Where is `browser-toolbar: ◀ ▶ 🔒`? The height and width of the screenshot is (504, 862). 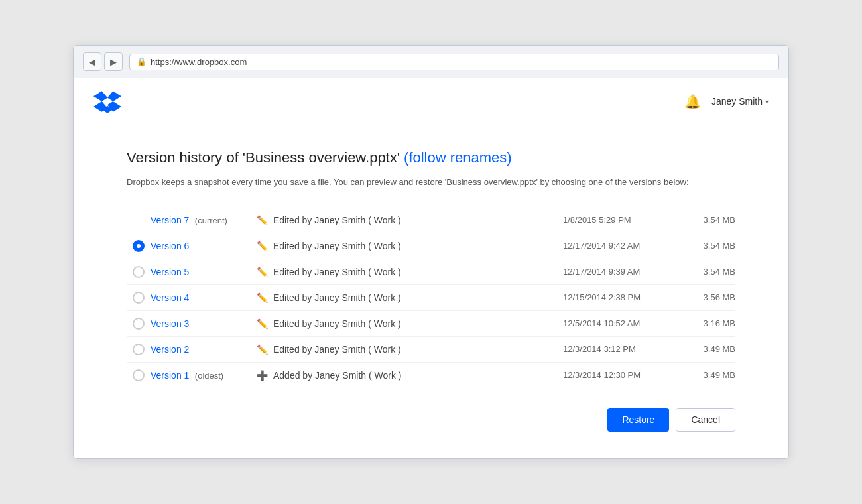 browser-toolbar: ◀ ▶ 🔒 is located at coordinates (431, 62).